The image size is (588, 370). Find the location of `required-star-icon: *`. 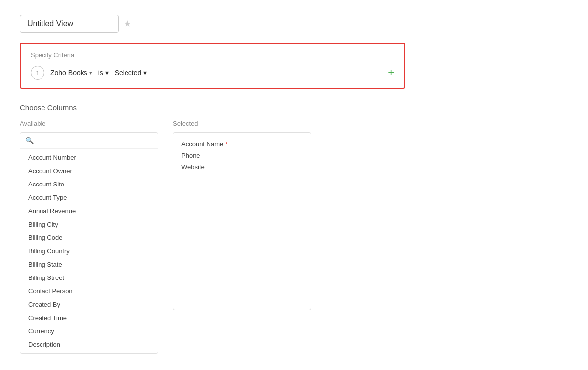

required-star-icon: * is located at coordinates (226, 144).